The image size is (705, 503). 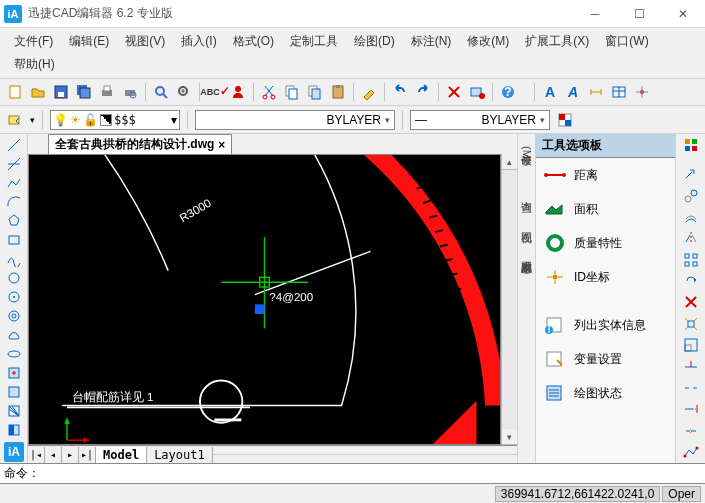 What do you see at coordinates (14, 164) in the screenshot?
I see `ray-tool` at bounding box center [14, 164].